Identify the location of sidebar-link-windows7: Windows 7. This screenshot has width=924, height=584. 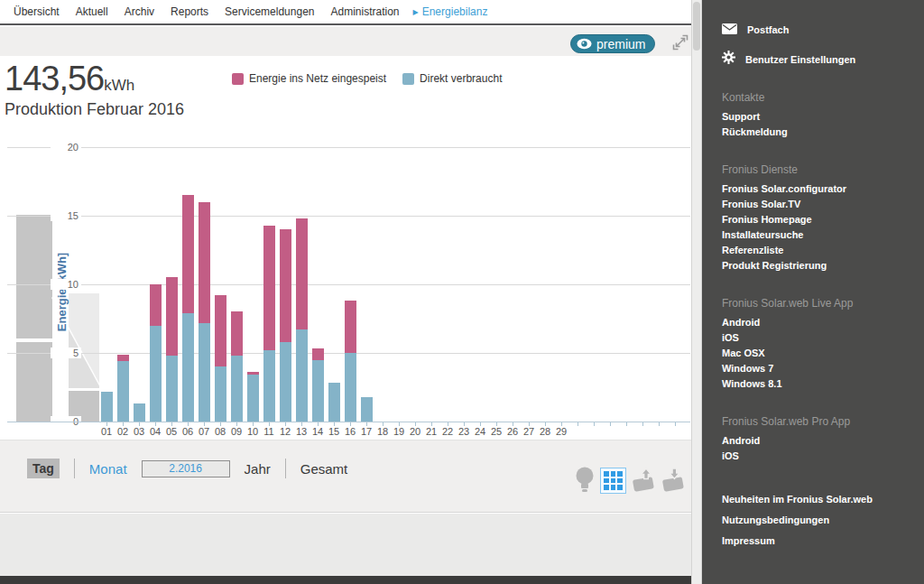
(823, 368).